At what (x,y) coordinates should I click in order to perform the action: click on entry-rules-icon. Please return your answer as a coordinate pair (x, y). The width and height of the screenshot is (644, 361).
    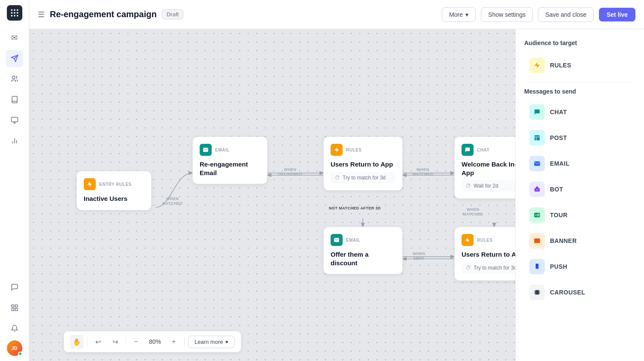
    Looking at the image, I should click on (90, 184).